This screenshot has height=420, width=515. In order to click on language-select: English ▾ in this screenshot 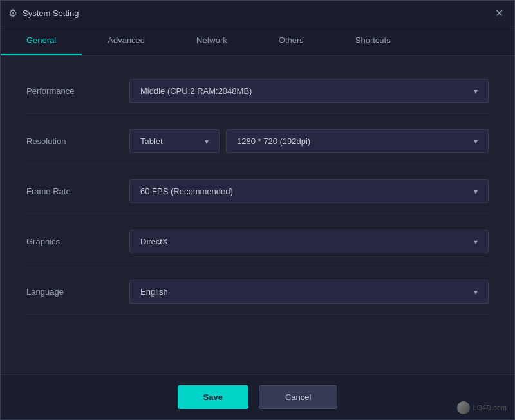, I will do `click(309, 292)`.